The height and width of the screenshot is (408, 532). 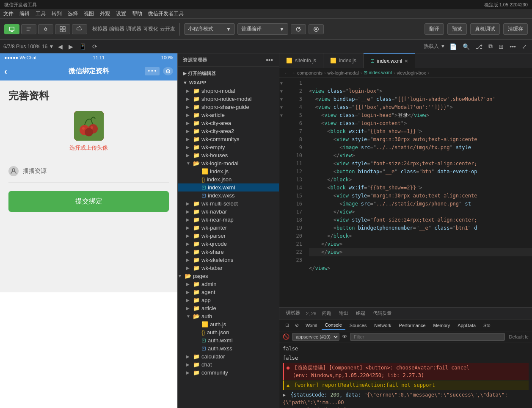 What do you see at coordinates (229, 196) in the screenshot?
I see `tree-index-wxss: ⊡ index.wxss` at bounding box center [229, 196].